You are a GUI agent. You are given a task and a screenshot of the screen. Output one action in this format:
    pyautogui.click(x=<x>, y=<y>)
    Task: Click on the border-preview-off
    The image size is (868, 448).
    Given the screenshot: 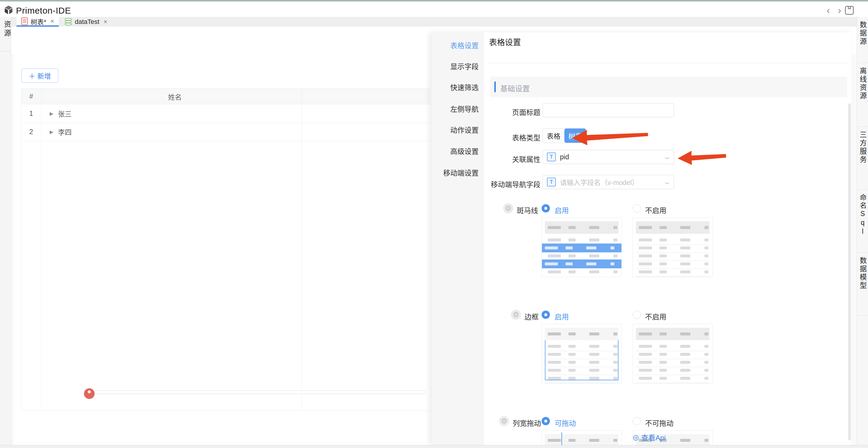 What is the action you would take?
    pyautogui.click(x=673, y=354)
    